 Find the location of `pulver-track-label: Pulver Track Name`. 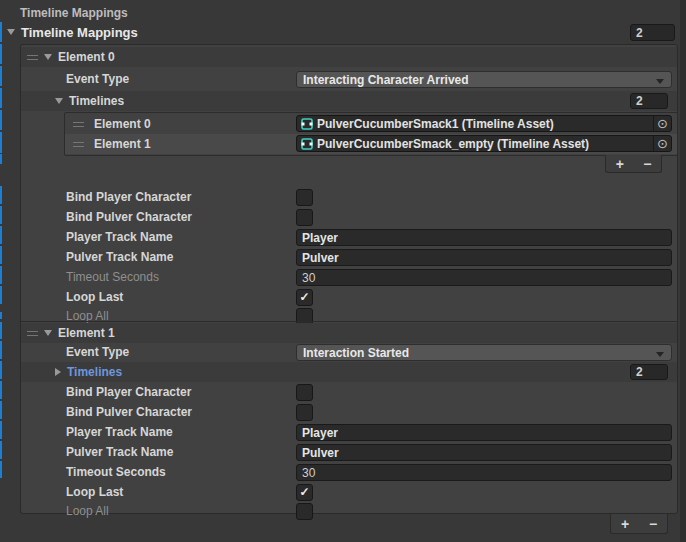

pulver-track-label: Pulver Track Name is located at coordinates (120, 452).